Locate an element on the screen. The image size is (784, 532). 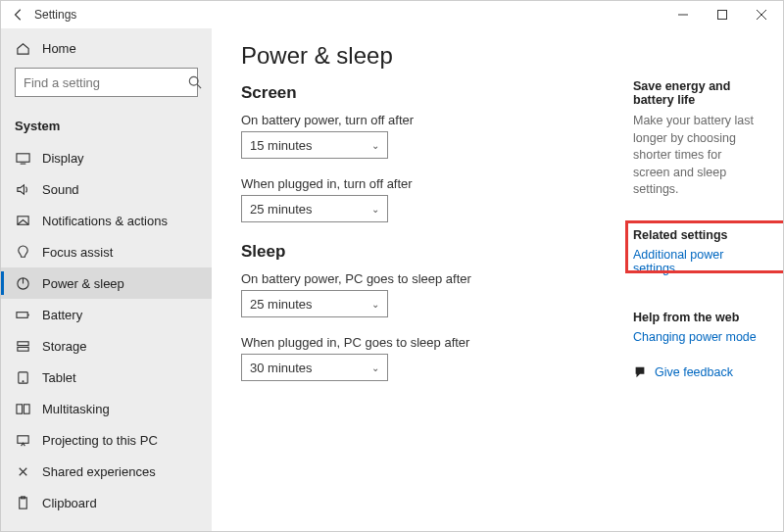
sleep-battery-label: On battery power, PC goes to sleep after is located at coordinates (422, 278).